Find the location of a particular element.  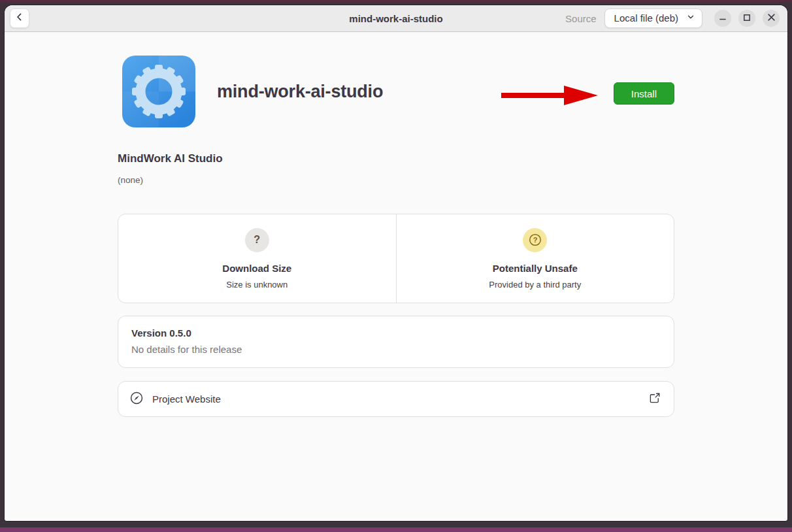

safety-tile: ? Potentially Unsafe Provided by a third… is located at coordinates (536, 259).